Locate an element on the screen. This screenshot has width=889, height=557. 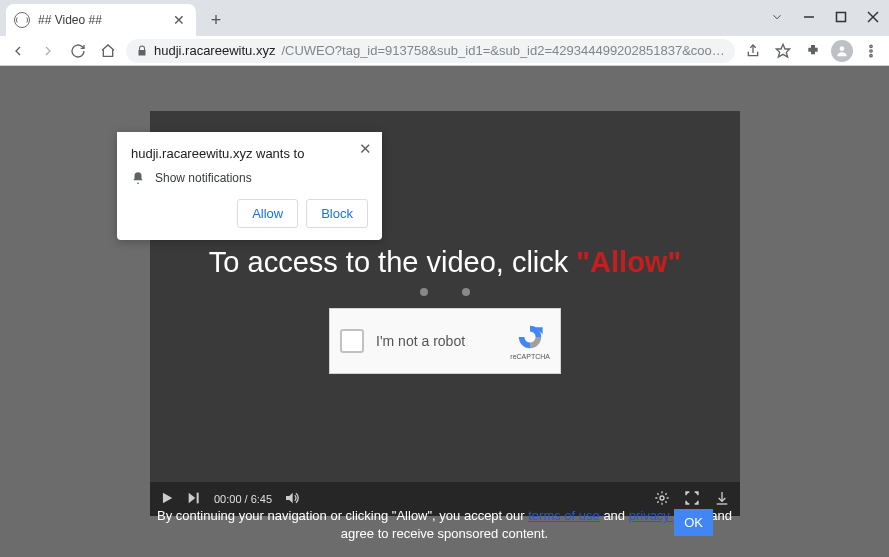
tab-title: ## Video ## is located at coordinates (101, 20).